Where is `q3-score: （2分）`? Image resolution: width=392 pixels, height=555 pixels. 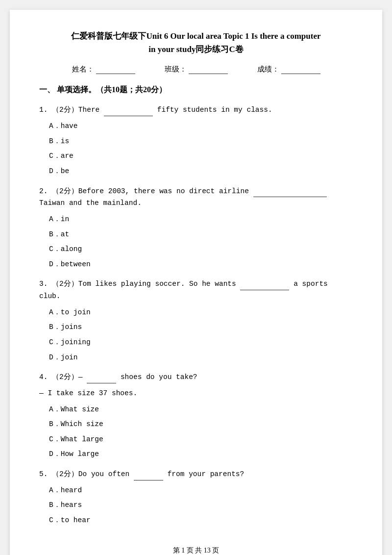 q3-score: （2分） is located at coordinates (65, 284).